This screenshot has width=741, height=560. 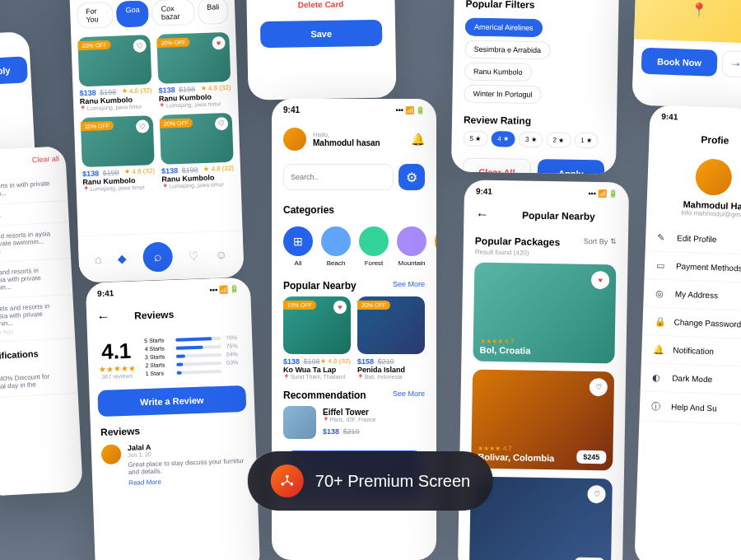 What do you see at coordinates (436, 247) in the screenshot?
I see `category-item: Subt` at bounding box center [436, 247].